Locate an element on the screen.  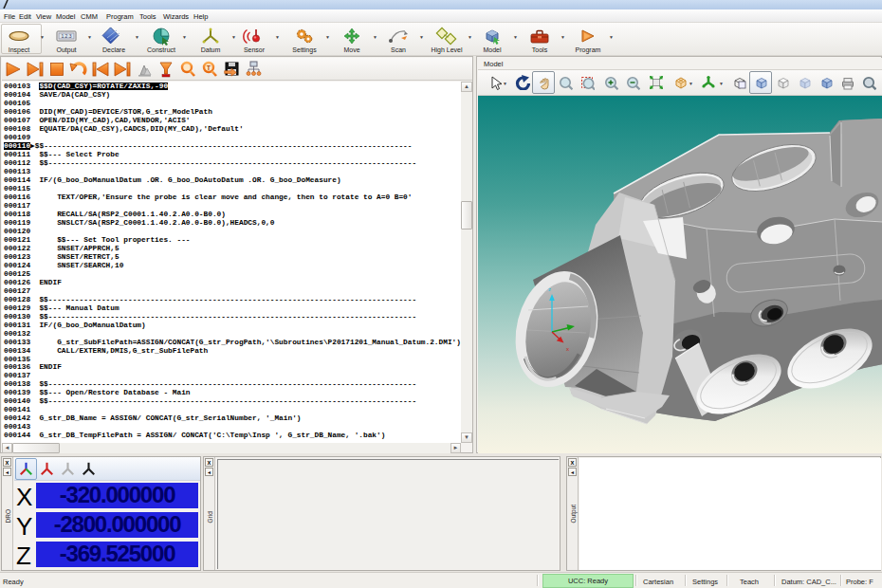
svg-text: 1.2.3 is located at coordinates (66, 36).